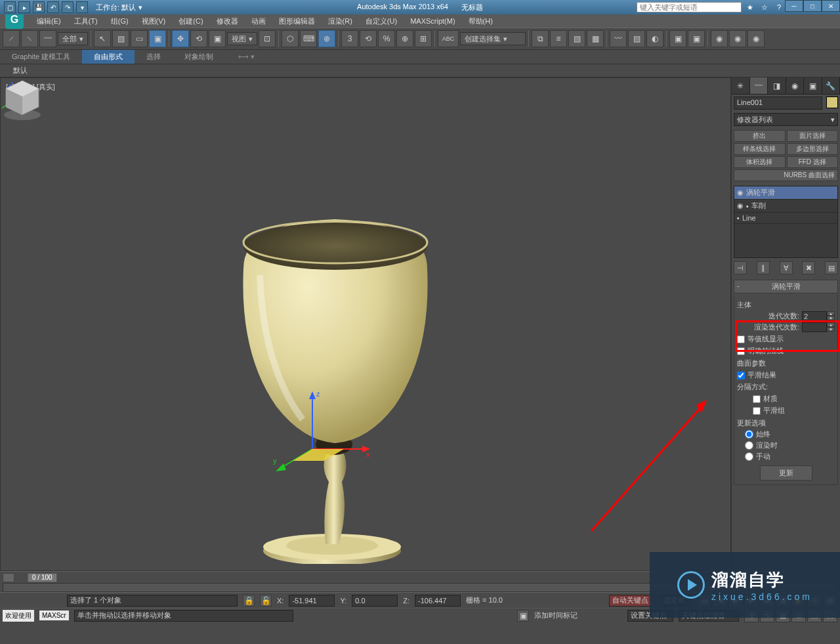 The width and height of the screenshot is (840, 644). What do you see at coordinates (832, 102) in the screenshot?
I see `object-color-swatch` at bounding box center [832, 102].